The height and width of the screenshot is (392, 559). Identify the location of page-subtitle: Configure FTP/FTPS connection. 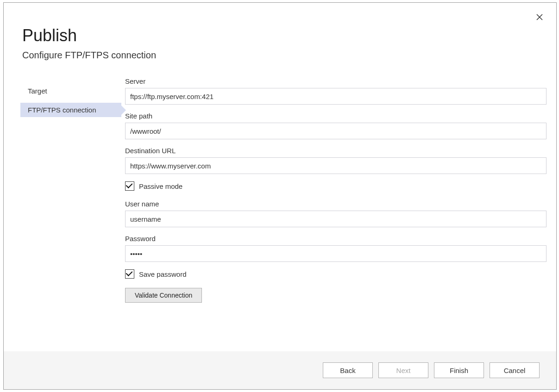
(280, 56).